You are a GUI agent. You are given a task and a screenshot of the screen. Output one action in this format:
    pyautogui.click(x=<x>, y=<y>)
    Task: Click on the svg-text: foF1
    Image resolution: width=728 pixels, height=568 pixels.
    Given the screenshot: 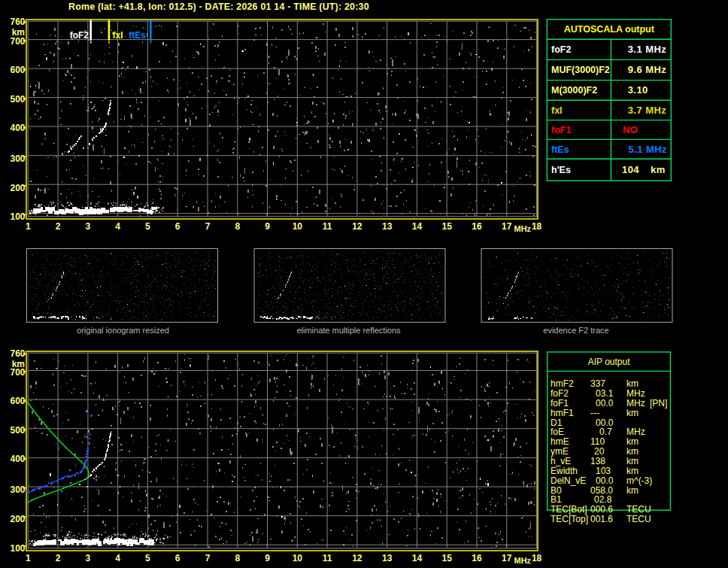 What is the action you would take?
    pyautogui.click(x=561, y=130)
    